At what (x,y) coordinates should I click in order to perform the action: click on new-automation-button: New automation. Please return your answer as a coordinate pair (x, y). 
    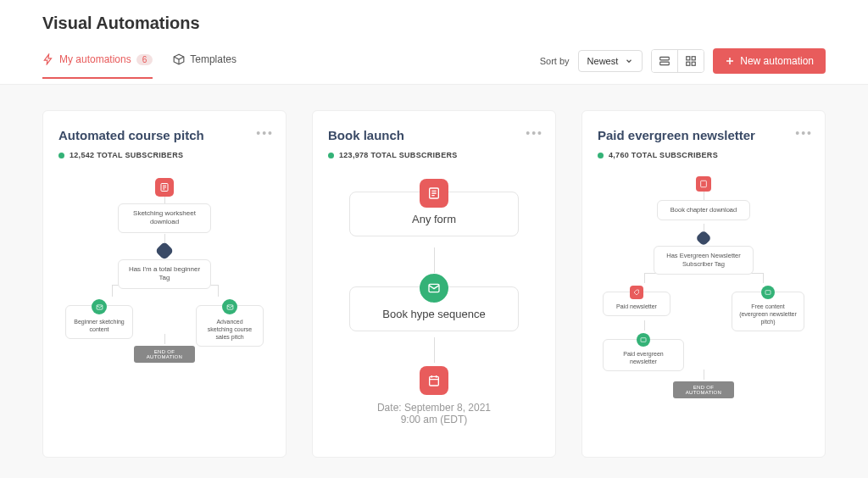
    Looking at the image, I should click on (770, 61).